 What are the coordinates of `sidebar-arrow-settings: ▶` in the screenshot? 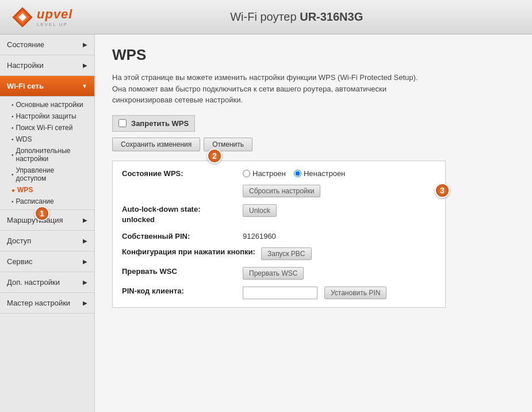 It's located at (85, 66).